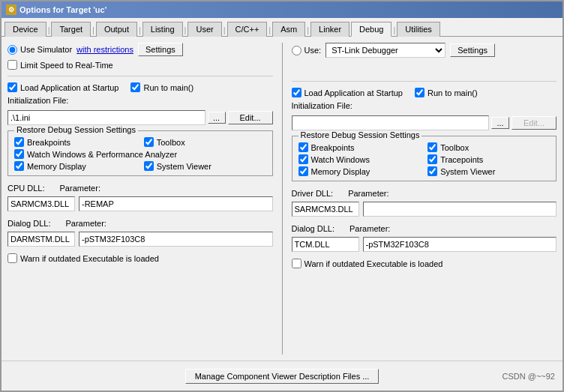  What do you see at coordinates (303, 159) in the screenshot?
I see `right-watch-input` at bounding box center [303, 159].